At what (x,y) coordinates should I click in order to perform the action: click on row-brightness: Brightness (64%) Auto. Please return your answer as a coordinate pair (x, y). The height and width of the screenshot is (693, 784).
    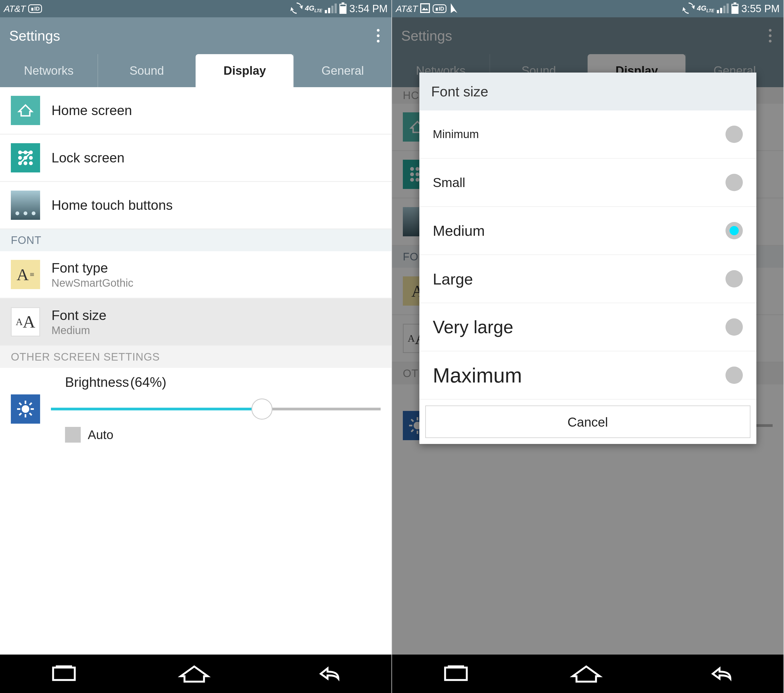
    Looking at the image, I should click on (196, 407).